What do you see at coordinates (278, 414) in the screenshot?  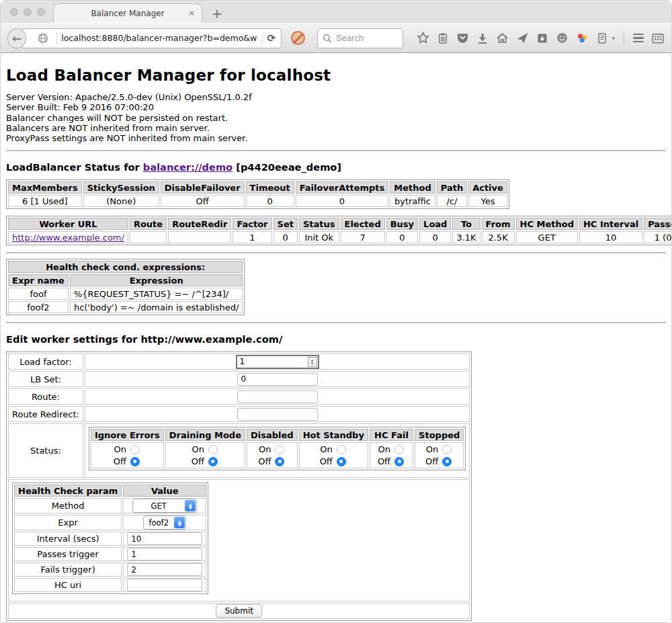 I see `route-redirect-input` at bounding box center [278, 414].